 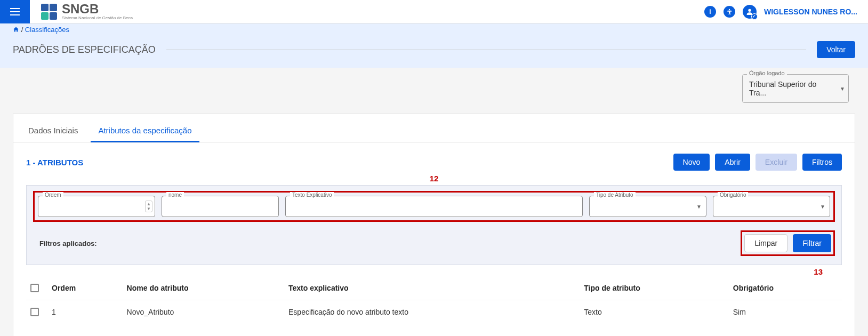 I want to click on select-all-checkbox, so click(x=35, y=288).